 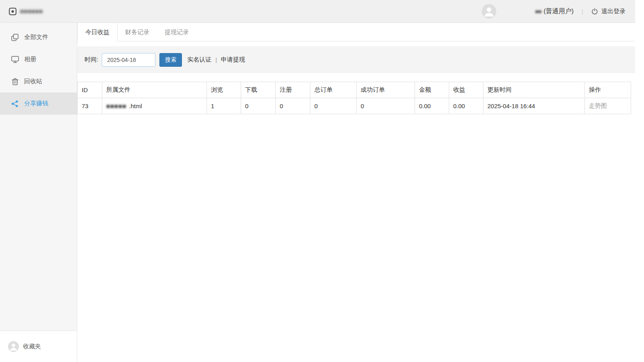 What do you see at coordinates (613, 11) in the screenshot?
I see `logout-label: 退出登录` at bounding box center [613, 11].